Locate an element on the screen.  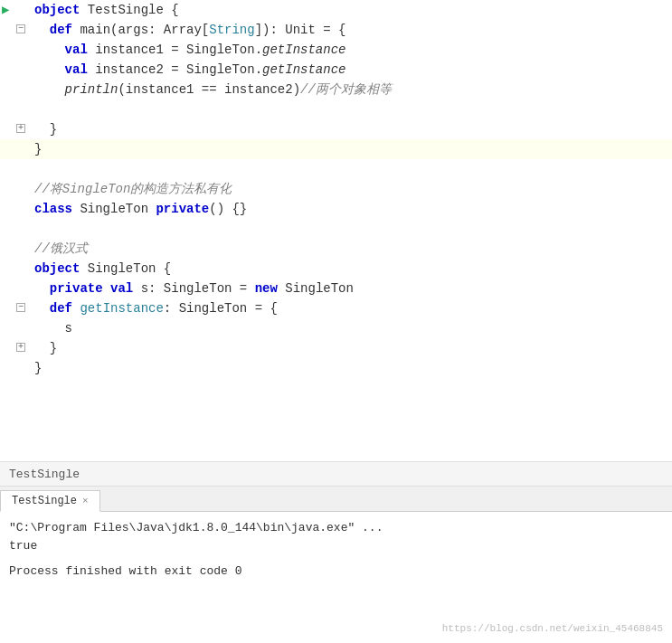
code-line: //饿汉式 is located at coordinates (336, 249).